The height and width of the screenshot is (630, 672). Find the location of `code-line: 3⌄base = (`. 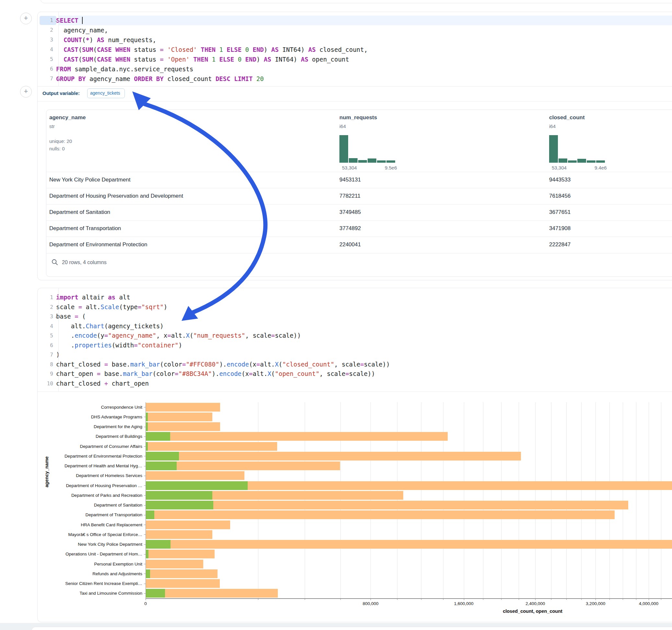

code-line: 3⌄base = ( is located at coordinates (355, 316).